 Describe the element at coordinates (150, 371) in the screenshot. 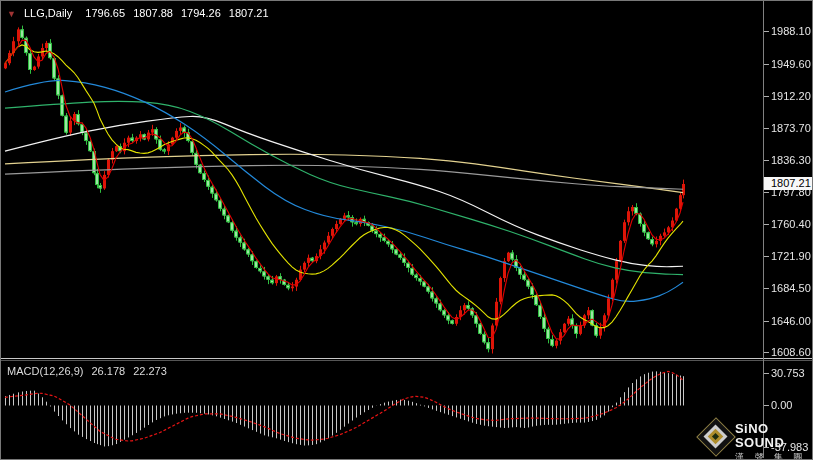

I see `macd-signal-value: 22.273` at that location.